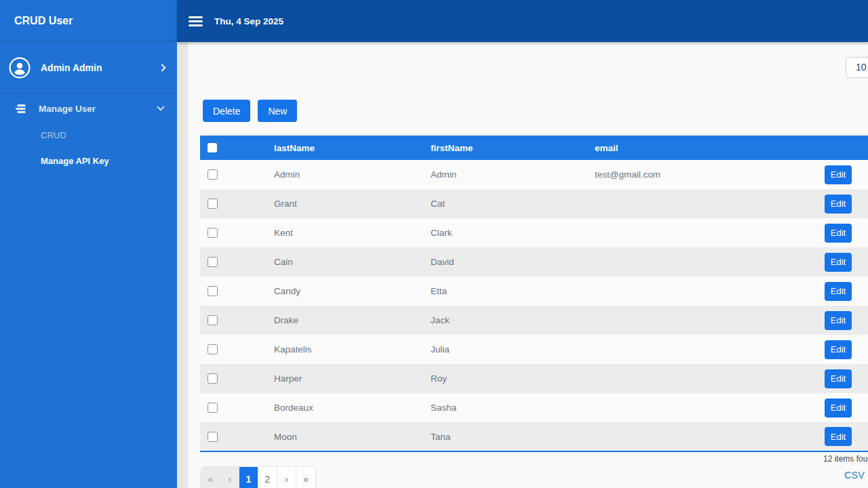 The height and width of the screenshot is (488, 868). What do you see at coordinates (513, 378) in the screenshot?
I see `cell-firstname: Roy` at bounding box center [513, 378].